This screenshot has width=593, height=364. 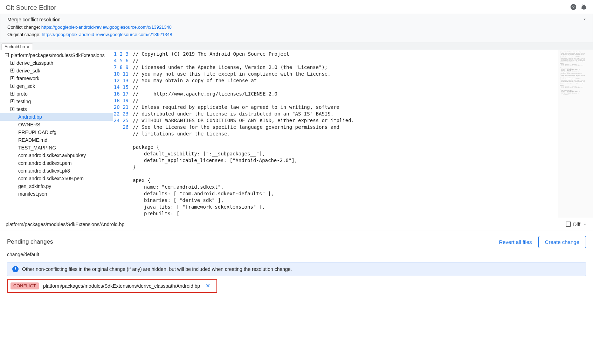 What do you see at coordinates (585, 20) in the screenshot?
I see `collapse-icon` at bounding box center [585, 20].